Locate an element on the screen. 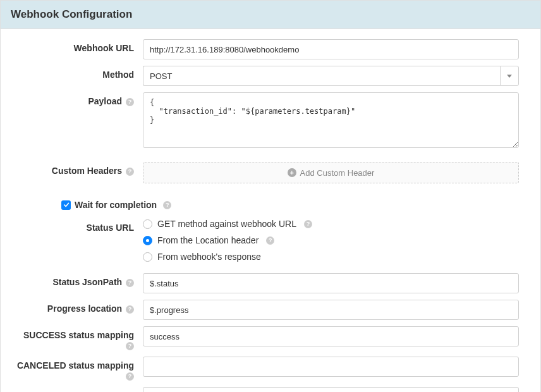  label-canceled-mapping: CANCELED status mapping ? is located at coordinates (78, 369).